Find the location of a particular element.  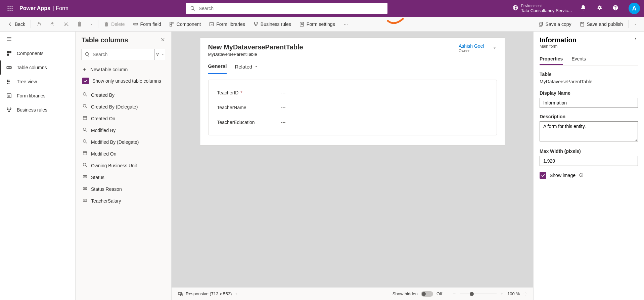

display-name-input is located at coordinates (589, 103).